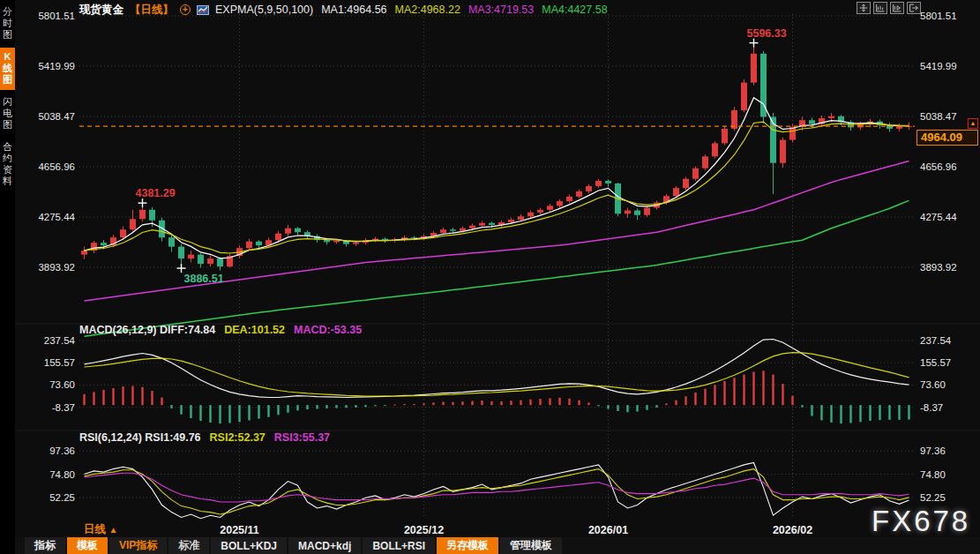 The image size is (980, 554). Describe the element at coordinates (87, 545) in the screenshot. I see `toolbar-item-2: 模板` at that location.